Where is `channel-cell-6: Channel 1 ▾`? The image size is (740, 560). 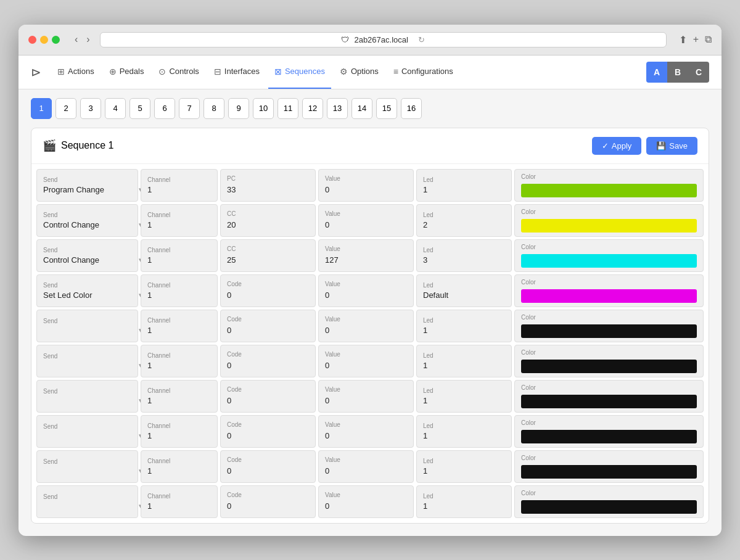 channel-cell-6: Channel 1 ▾ is located at coordinates (179, 396).